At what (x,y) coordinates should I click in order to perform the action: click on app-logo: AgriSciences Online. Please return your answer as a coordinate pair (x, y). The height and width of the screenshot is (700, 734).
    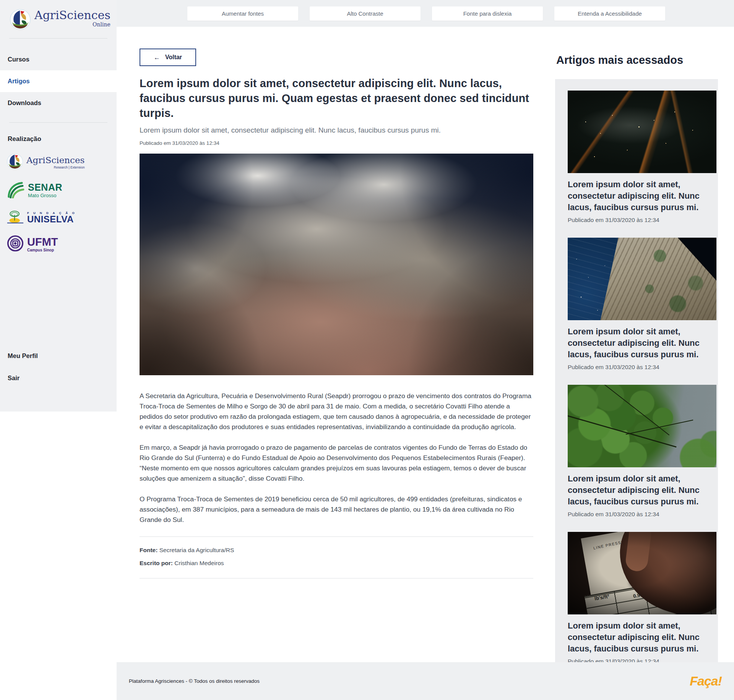
    Looking at the image, I should click on (58, 19).